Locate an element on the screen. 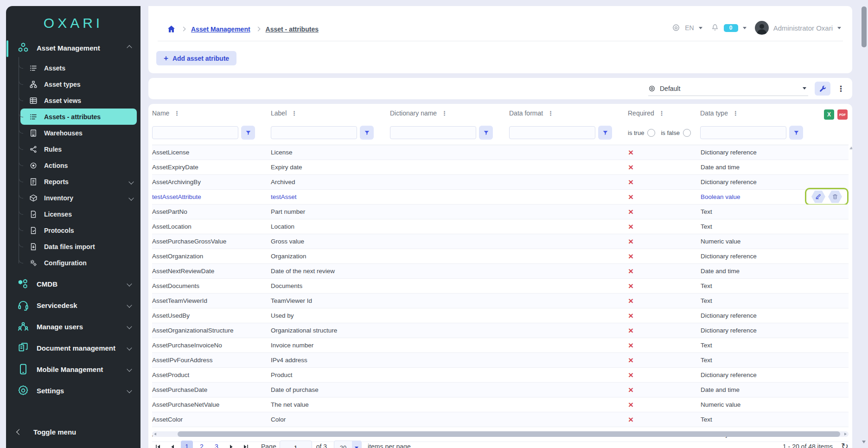 The height and width of the screenshot is (448, 868). column-header-name: Name⋮ is located at coordinates (166, 113).